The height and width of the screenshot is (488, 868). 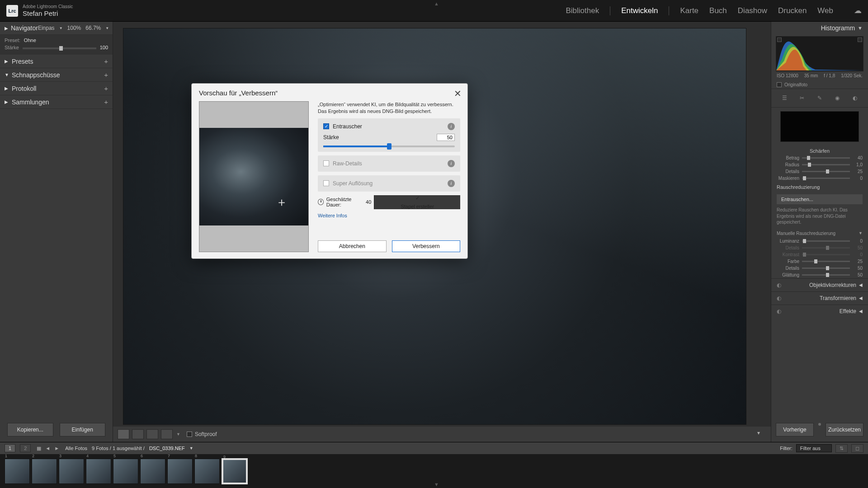 I want to click on mask-icon: ◐, so click(x=855, y=98).